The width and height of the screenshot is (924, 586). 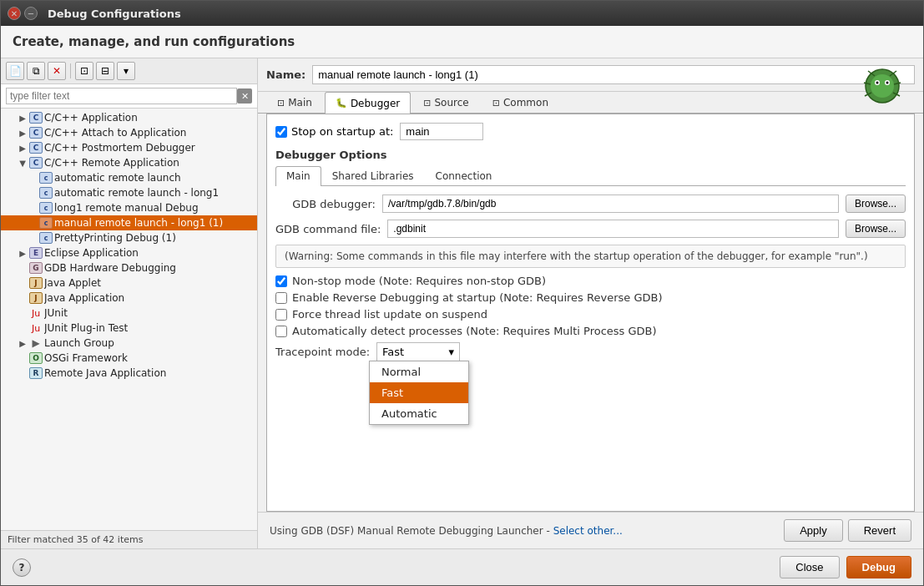 What do you see at coordinates (427, 104) in the screenshot?
I see `tab-source-icon: ⊡` at bounding box center [427, 104].